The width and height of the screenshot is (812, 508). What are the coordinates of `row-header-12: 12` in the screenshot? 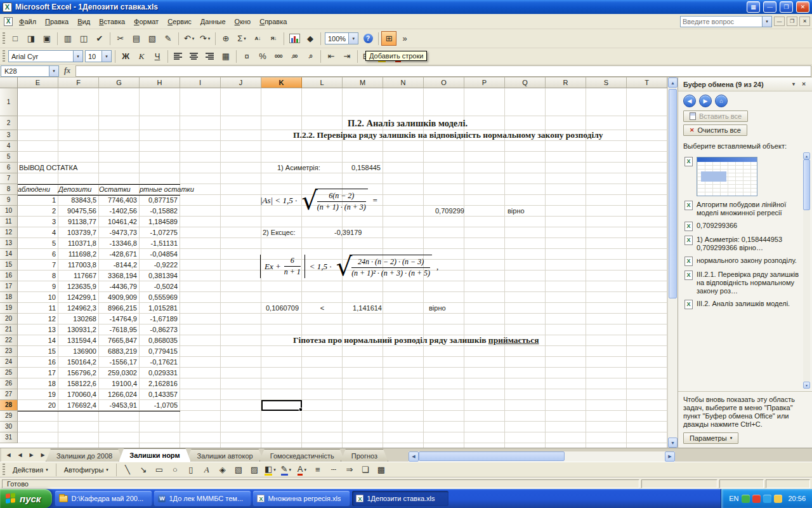 It's located at (9, 232).